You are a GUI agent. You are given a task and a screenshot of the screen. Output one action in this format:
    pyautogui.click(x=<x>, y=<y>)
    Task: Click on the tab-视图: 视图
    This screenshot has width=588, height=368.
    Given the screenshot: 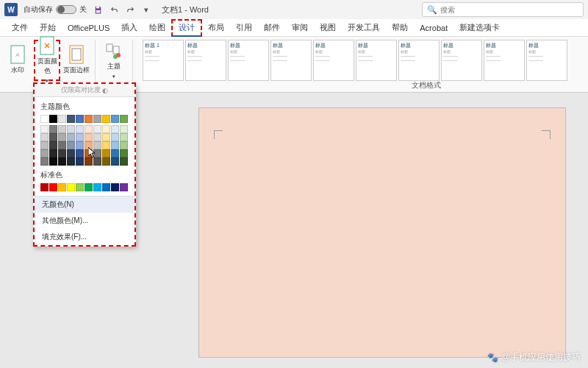 What is the action you would take?
    pyautogui.click(x=328, y=28)
    